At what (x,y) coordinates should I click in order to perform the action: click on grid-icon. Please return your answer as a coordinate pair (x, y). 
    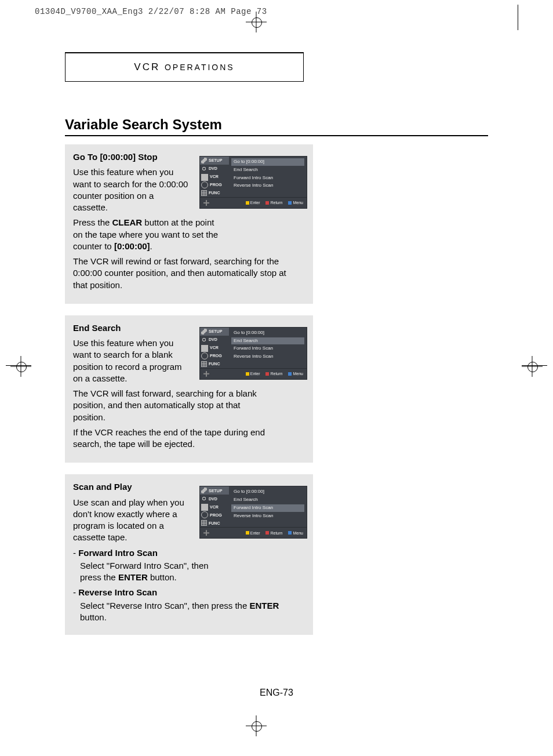
    Looking at the image, I should click on (204, 523).